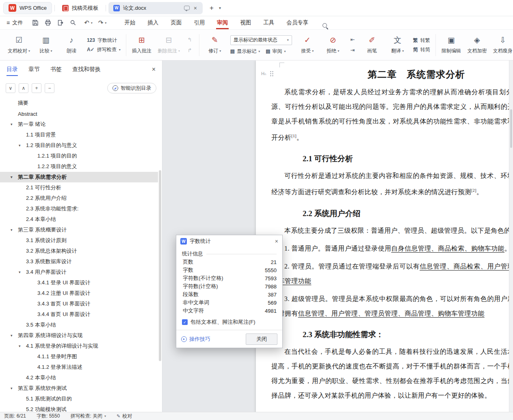 The height and width of the screenshot is (420, 513). I want to click on panel-tab-查找和替换: 查找和替换, so click(87, 69).